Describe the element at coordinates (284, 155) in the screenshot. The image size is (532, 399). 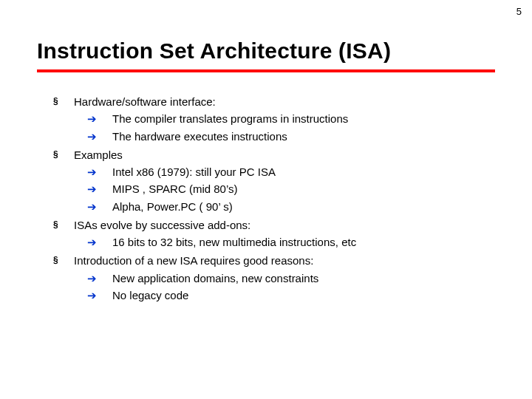
I see `bullet-text: Examples` at that location.